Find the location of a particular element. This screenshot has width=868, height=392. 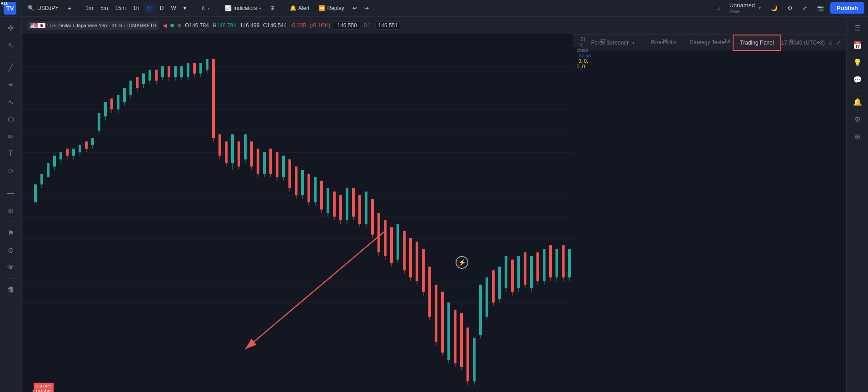

measure-tool: — is located at coordinates (11, 193).